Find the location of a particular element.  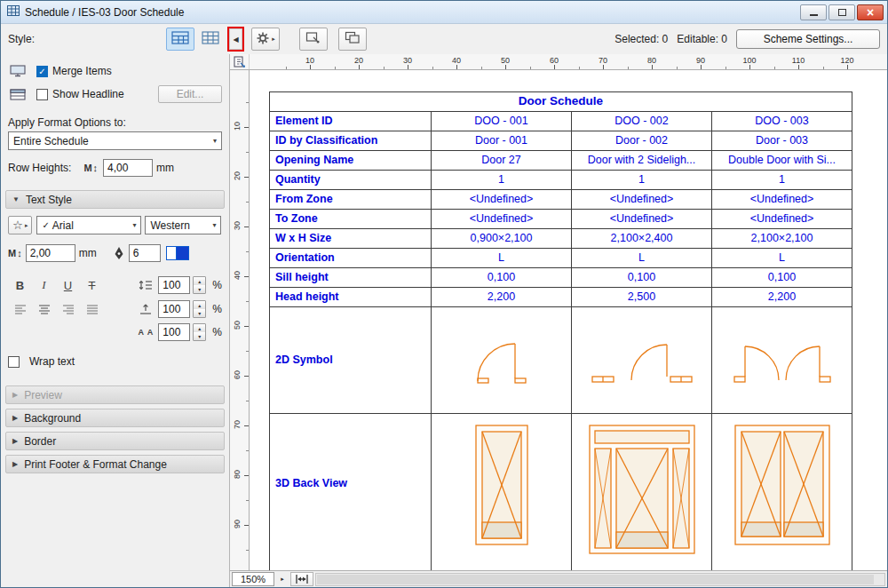

wrap-text-checkbox is located at coordinates (14, 362).